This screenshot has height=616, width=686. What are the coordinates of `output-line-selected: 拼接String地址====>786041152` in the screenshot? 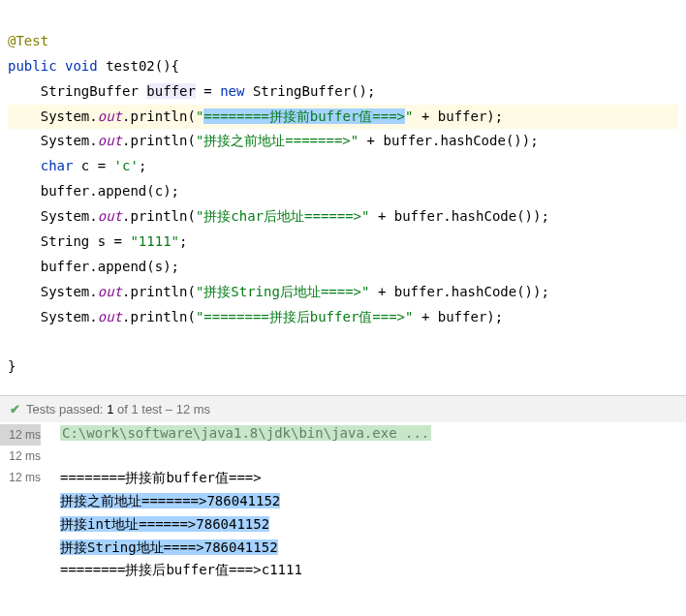 It's located at (169, 547).